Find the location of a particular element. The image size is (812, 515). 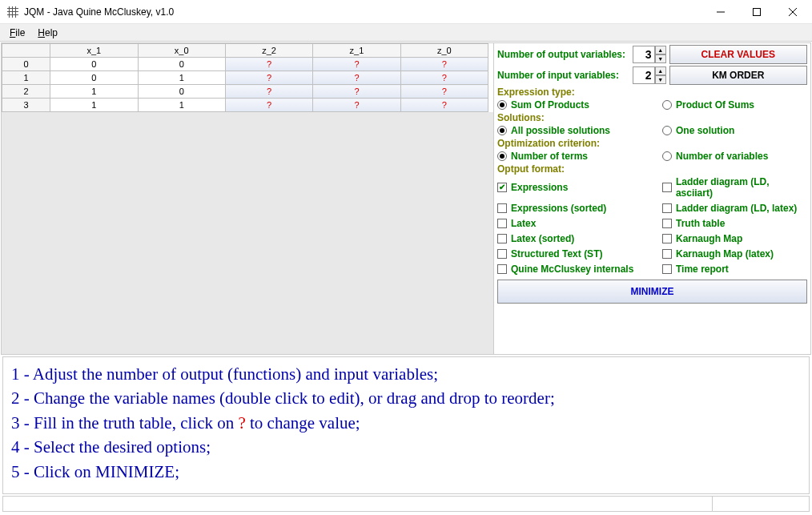

column-header: x_0 is located at coordinates (181, 51).